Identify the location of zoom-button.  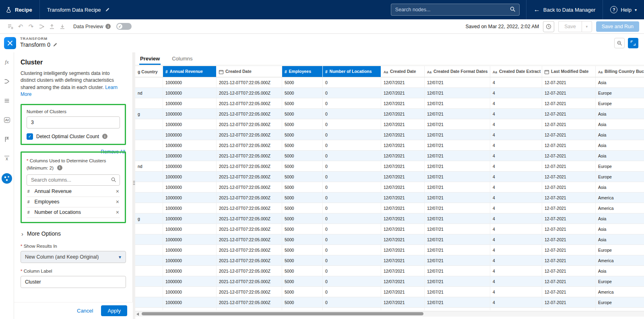
(619, 43).